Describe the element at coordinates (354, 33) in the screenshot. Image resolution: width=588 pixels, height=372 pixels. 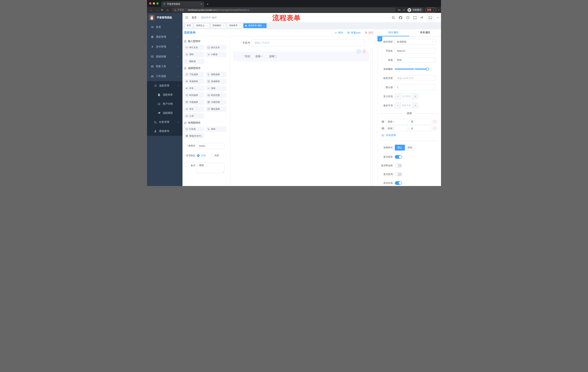
I see `view-json-button: 查看json` at that location.